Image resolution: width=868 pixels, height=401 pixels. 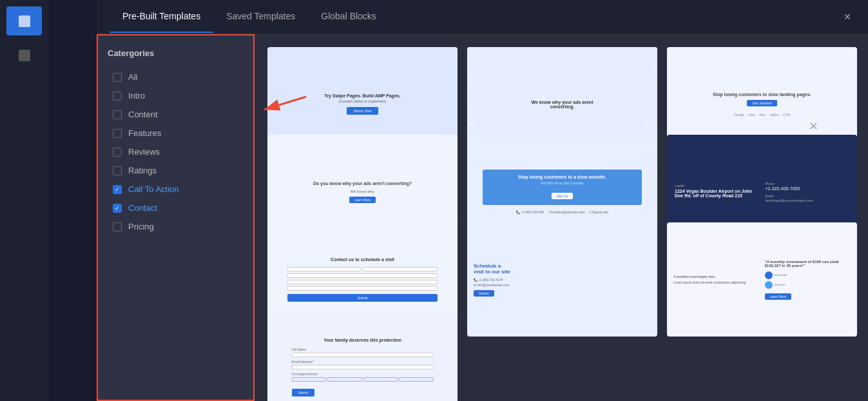 I want to click on category-content-label: Content, so click(x=143, y=115).